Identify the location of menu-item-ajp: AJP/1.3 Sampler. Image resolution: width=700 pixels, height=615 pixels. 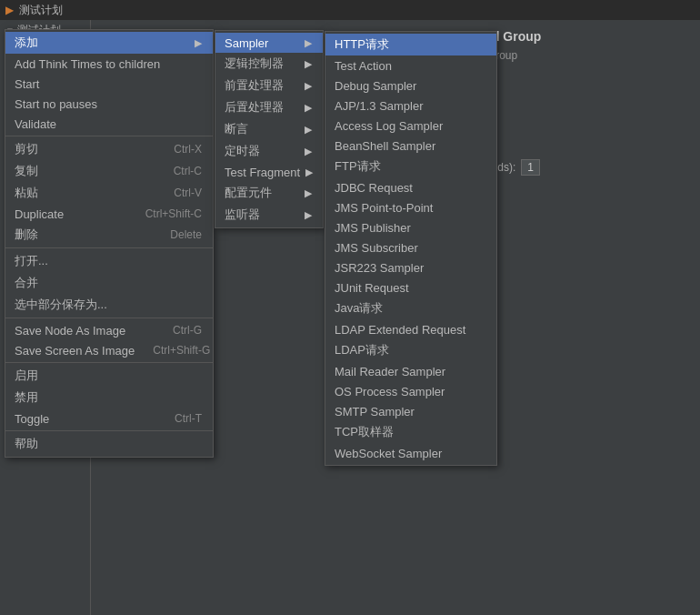
(411, 106).